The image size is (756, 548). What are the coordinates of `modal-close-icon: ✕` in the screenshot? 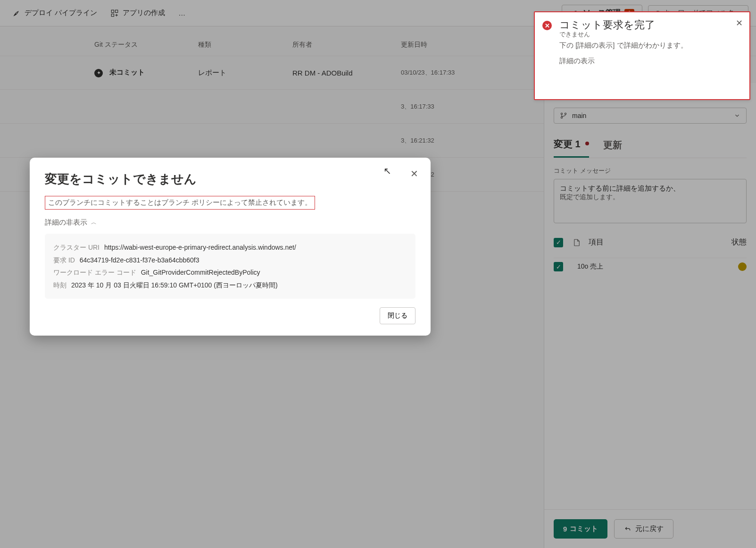 It's located at (414, 174).